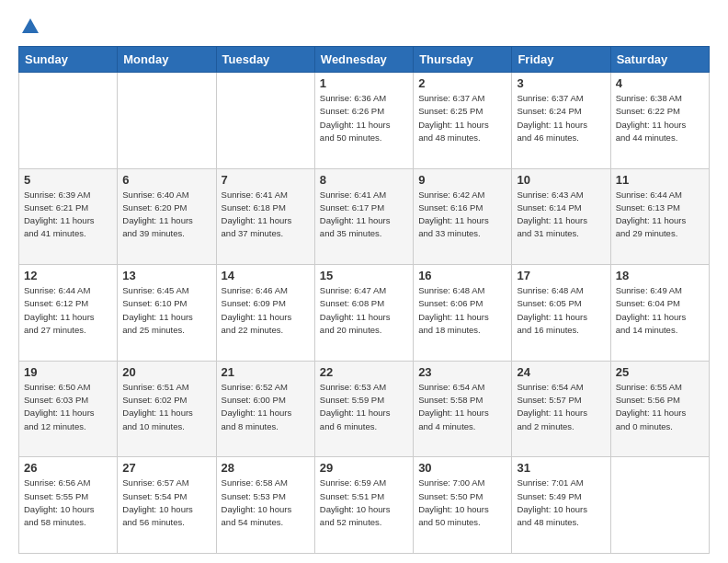 The height and width of the screenshot is (563, 728). Describe the element at coordinates (462, 372) in the screenshot. I see `day-number: 23` at that location.